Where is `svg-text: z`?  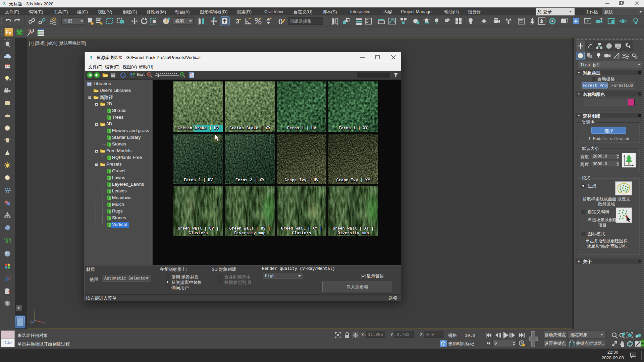 svg-text: z is located at coordinates (34, 310).